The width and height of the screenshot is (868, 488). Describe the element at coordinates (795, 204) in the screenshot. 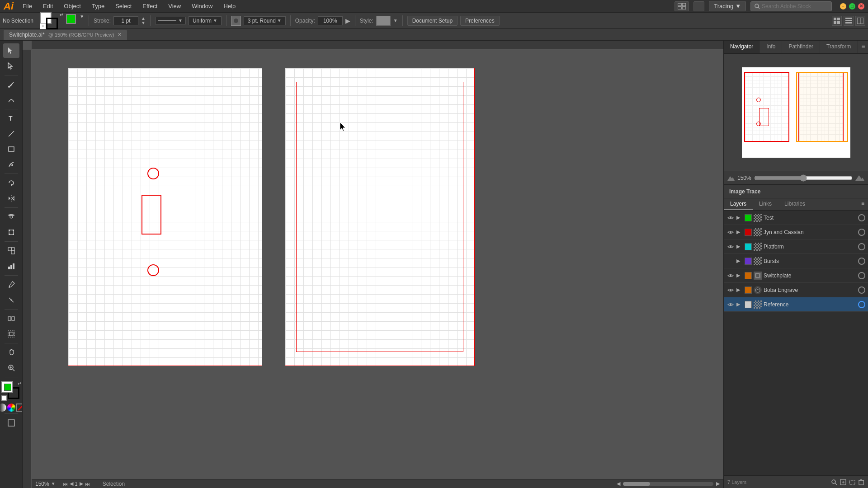

I see `tab-libraries: Libraries` at that location.